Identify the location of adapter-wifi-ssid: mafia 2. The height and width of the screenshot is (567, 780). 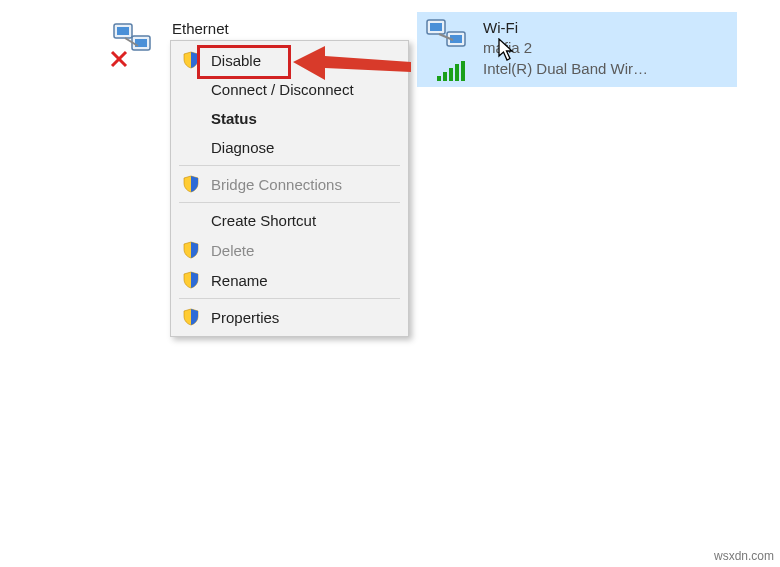
(568, 48).